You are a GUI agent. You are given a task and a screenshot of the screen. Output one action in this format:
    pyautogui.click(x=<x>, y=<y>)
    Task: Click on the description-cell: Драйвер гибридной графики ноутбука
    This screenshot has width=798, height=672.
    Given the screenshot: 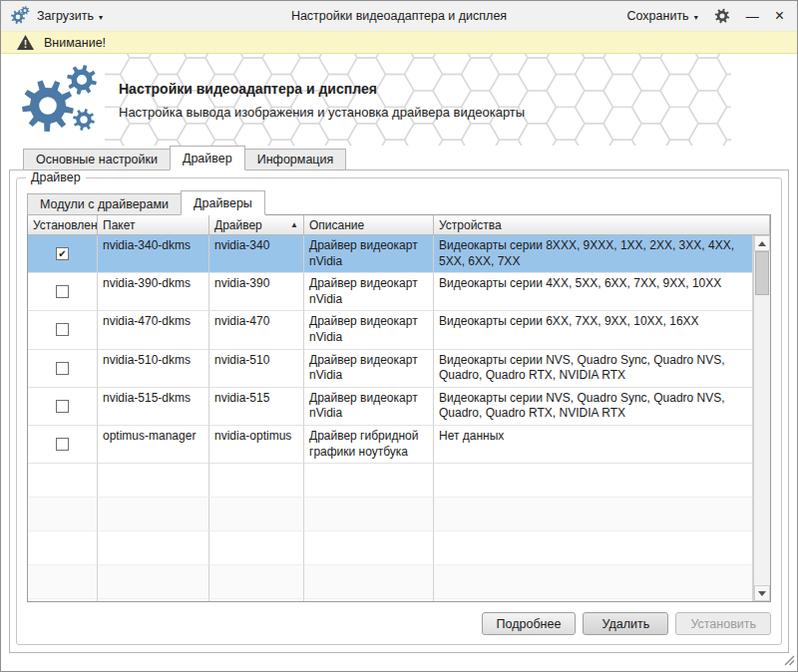 What is the action you would take?
    pyautogui.click(x=369, y=445)
    